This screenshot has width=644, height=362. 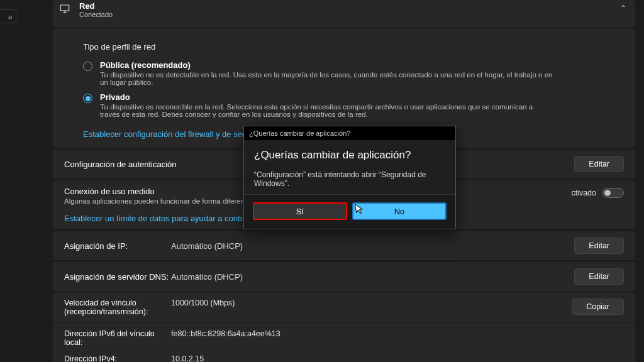 What do you see at coordinates (326, 65) in the screenshot?
I see `profile-public-label: Pública (recomendado)` at bounding box center [326, 65].